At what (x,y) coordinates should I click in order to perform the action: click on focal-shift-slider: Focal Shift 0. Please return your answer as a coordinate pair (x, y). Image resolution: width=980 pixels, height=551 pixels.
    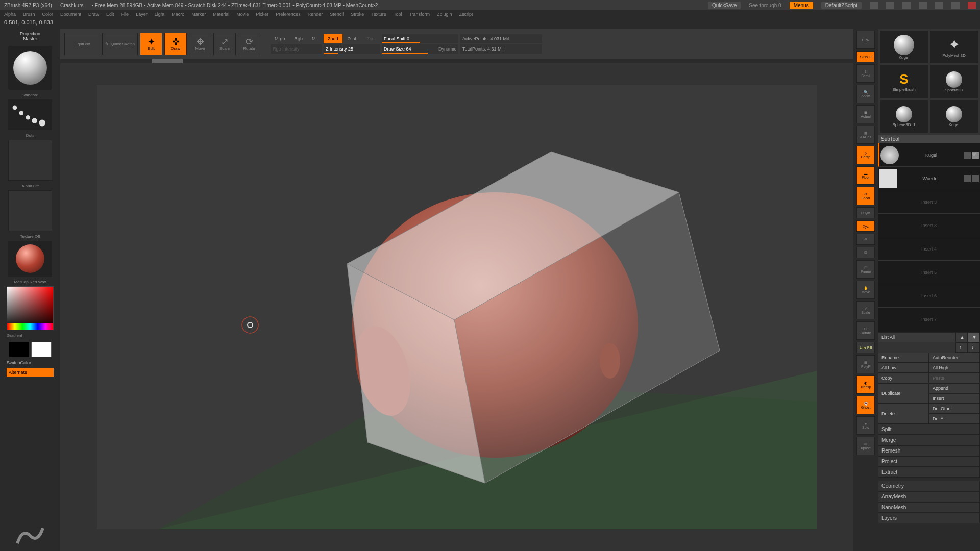
    Looking at the image, I should click on (420, 39).